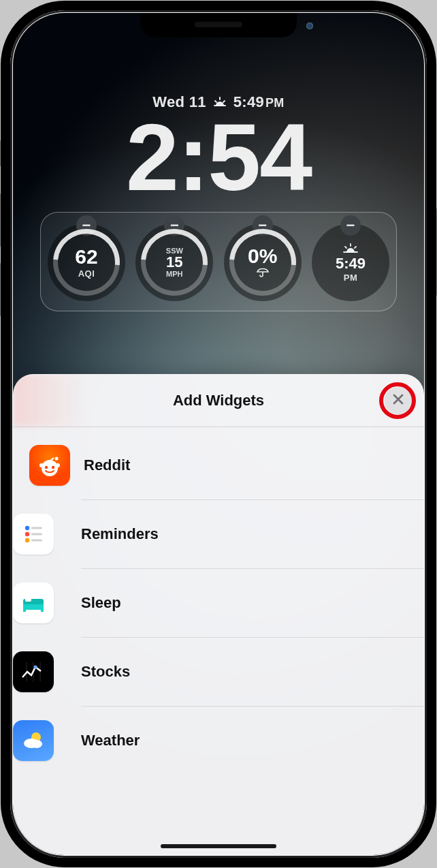 The image size is (437, 868). What do you see at coordinates (50, 465) in the screenshot?
I see `reddit-icon` at bounding box center [50, 465].